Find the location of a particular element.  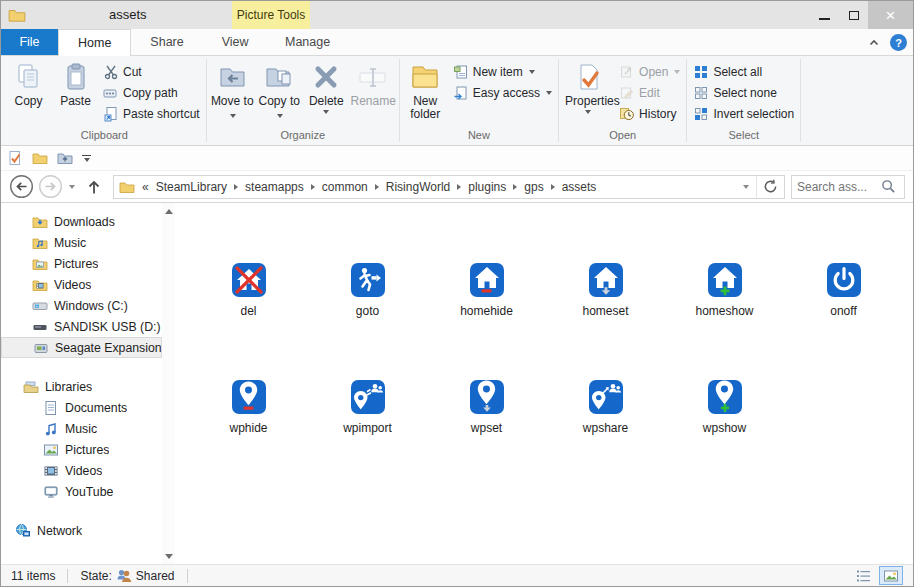

search-icon is located at coordinates (888, 186).